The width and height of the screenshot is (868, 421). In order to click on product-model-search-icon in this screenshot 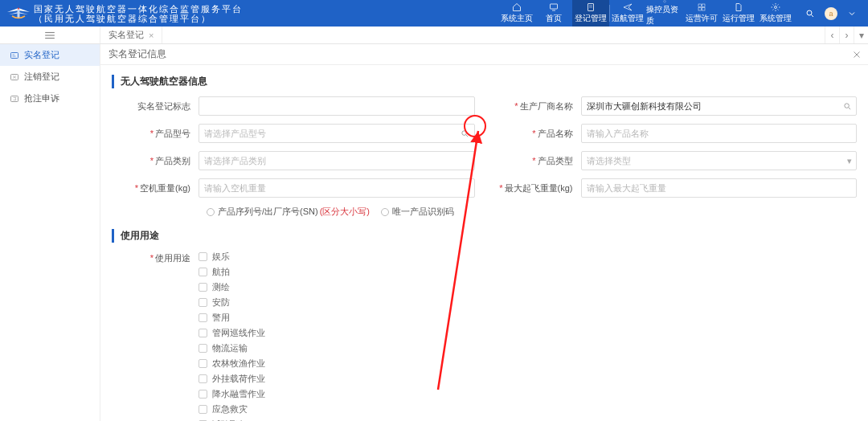, I will do `click(465, 133)`.